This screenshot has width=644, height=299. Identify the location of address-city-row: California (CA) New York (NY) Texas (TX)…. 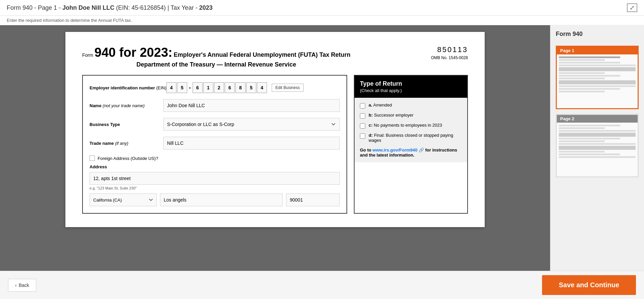
(215, 200).